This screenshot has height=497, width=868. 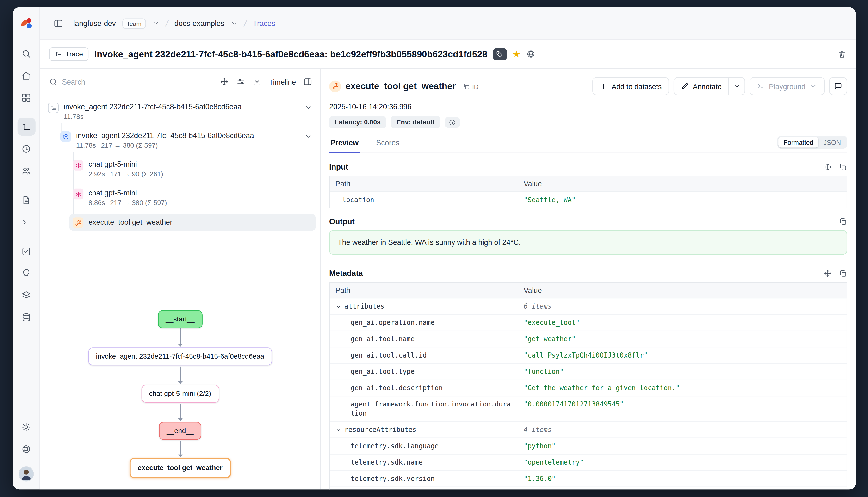 I want to click on table-row-group: resourceAttributes 4 items, so click(x=588, y=429).